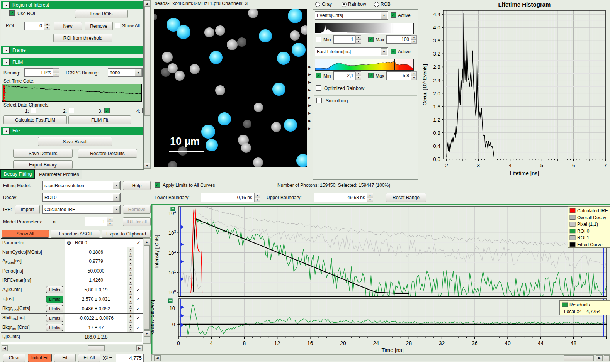  What do you see at coordinates (72, 62) in the screenshot?
I see `section-header-flim: ▲ FLIM` at bounding box center [72, 62].